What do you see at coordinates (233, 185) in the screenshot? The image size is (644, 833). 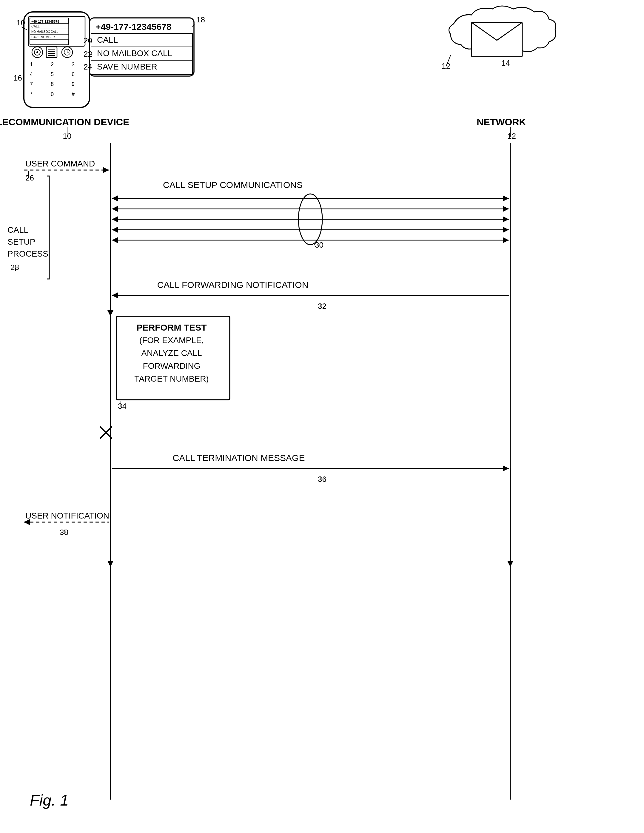 I see `call-setup-comms-label: CALL SETUP COMMUNICATIONS` at bounding box center [233, 185].